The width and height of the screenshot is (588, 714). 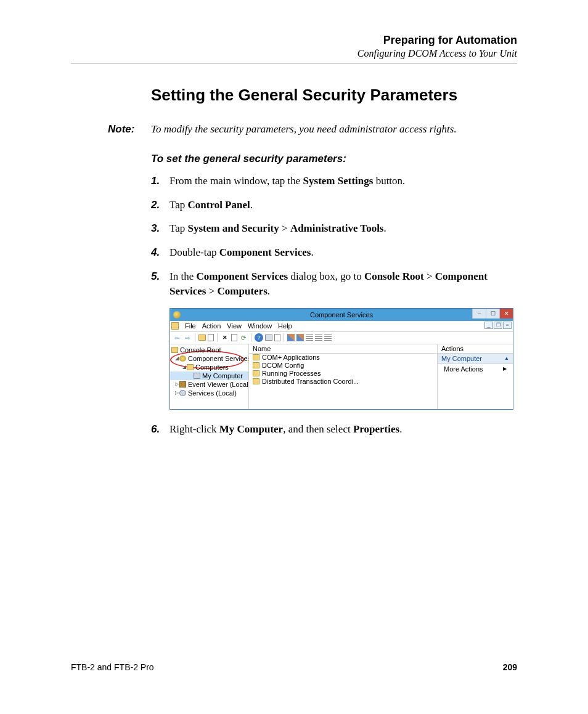 I want to click on list-item: Running Processes, so click(x=343, y=373).